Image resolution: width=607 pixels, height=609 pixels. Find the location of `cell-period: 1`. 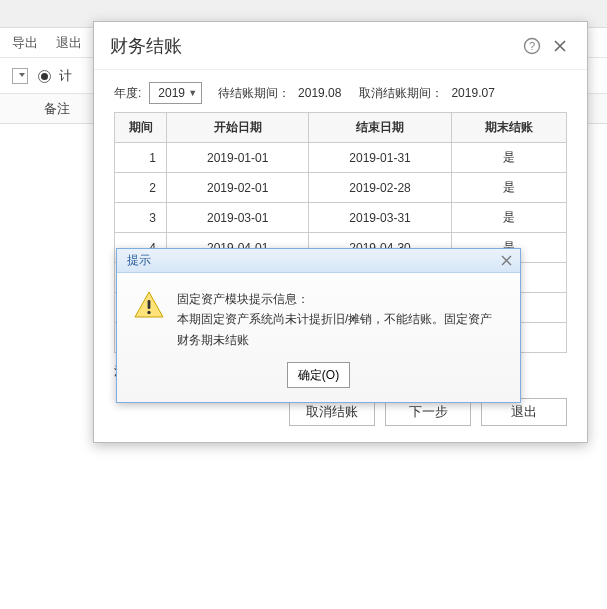

cell-period: 1 is located at coordinates (141, 158).